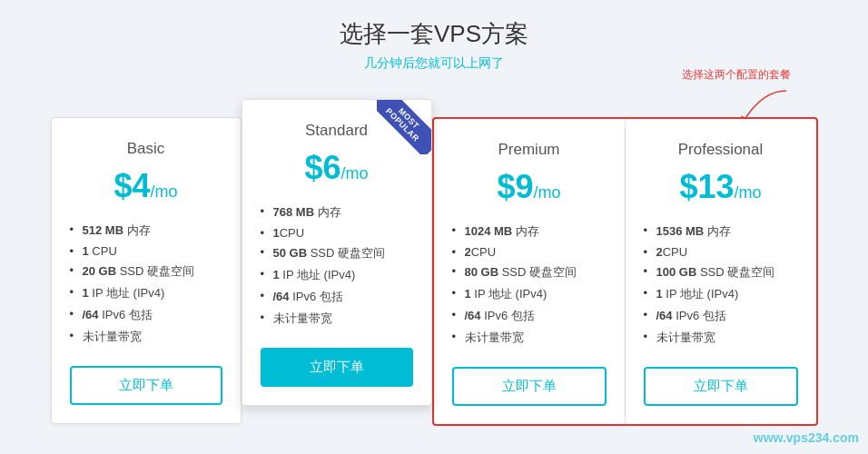 Image resolution: width=868 pixels, height=454 pixels. Describe the element at coordinates (529, 271) in the screenshot. I see `plan-premium: Premium $9/mo 1024 MB 内存 2CPU 80 GB SSD …` at that location.